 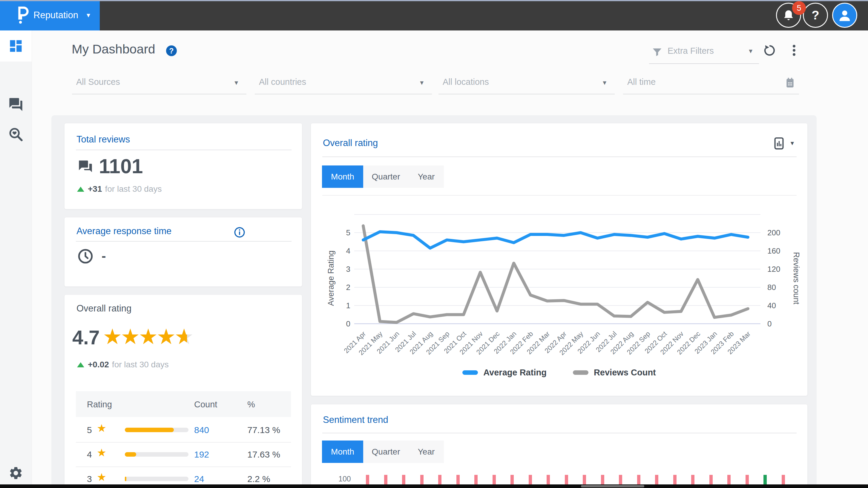 I want to click on trend-delta: +0.02, so click(x=98, y=365).